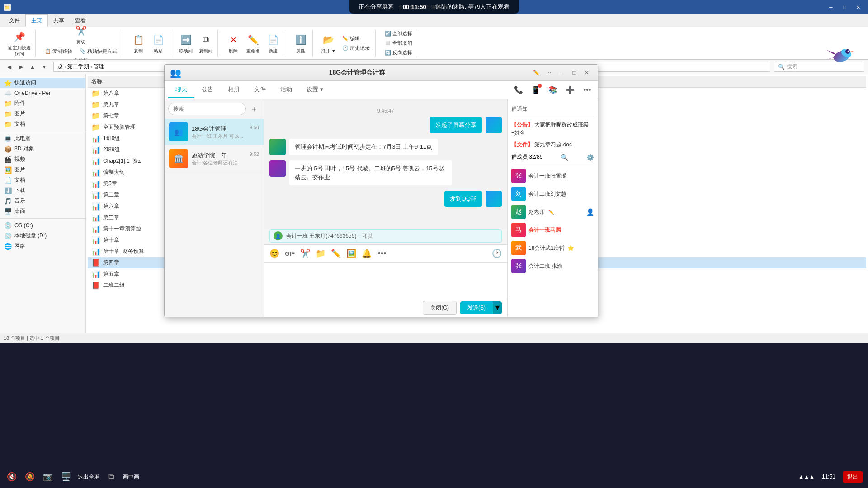 Image resolution: width=868 pixels, height=488 pixels. What do you see at coordinates (81, 34) in the screenshot?
I see `cut-button: ✂️ 剪切` at bounding box center [81, 34].